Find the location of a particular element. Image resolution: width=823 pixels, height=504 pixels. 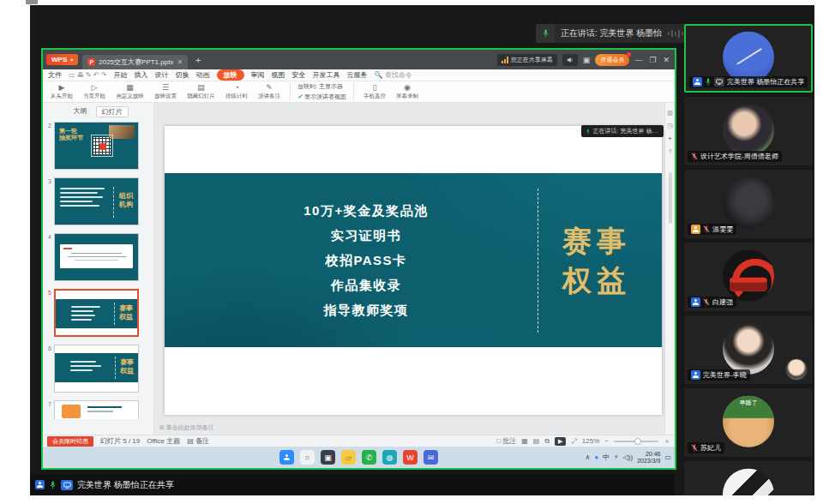

volume-icon: ◁)) is located at coordinates (628, 458).